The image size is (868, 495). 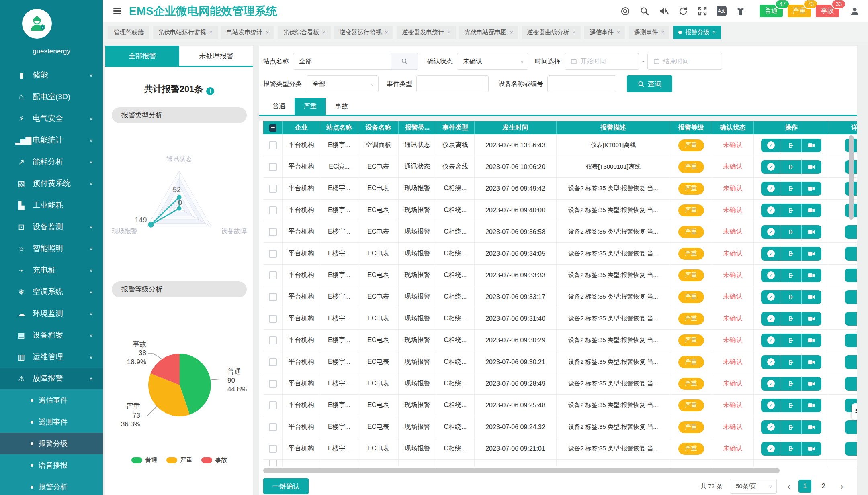 What do you see at coordinates (851, 177) in the screenshot?
I see `vertical-scrollbar-thumb` at bounding box center [851, 177].